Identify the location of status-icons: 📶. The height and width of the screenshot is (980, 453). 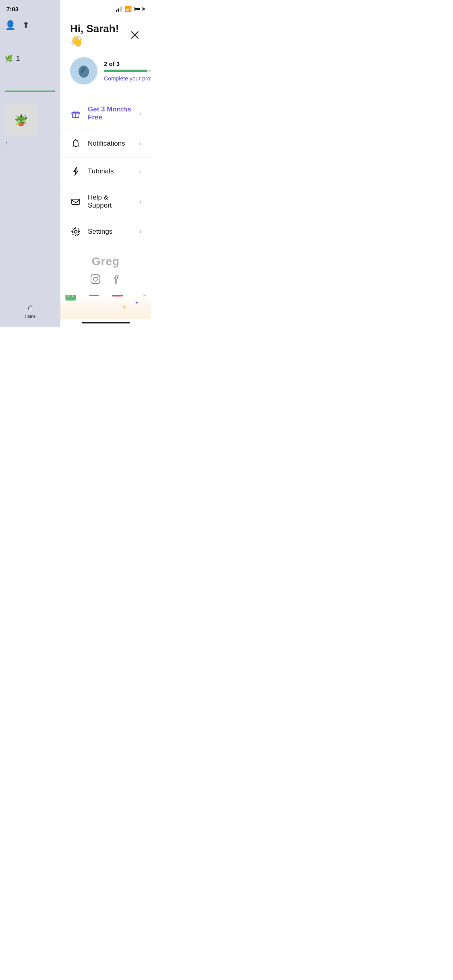
(130, 9).